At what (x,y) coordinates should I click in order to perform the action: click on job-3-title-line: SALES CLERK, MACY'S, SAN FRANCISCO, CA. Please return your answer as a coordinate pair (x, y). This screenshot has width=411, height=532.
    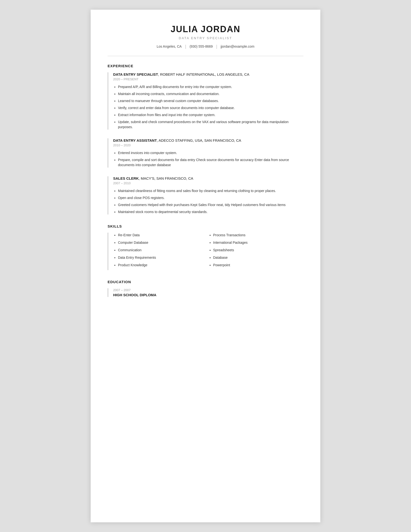
    Looking at the image, I should click on (208, 178).